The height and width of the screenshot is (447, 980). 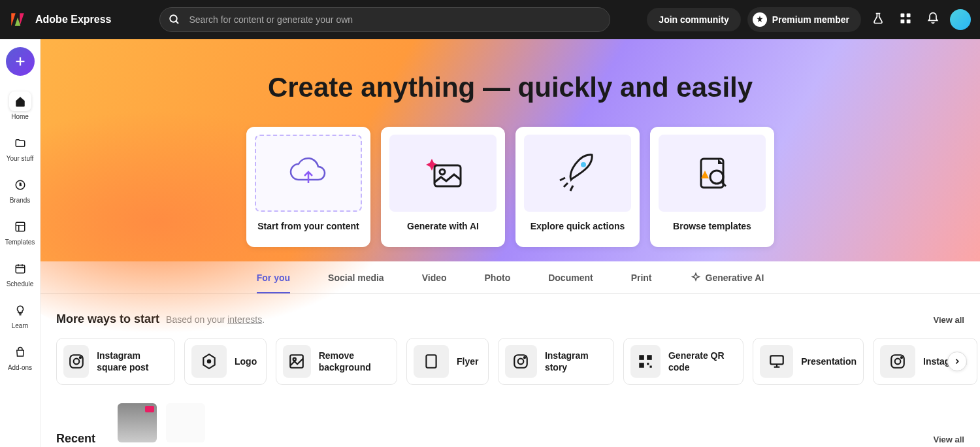 I want to click on flyer-icon, so click(x=431, y=361).